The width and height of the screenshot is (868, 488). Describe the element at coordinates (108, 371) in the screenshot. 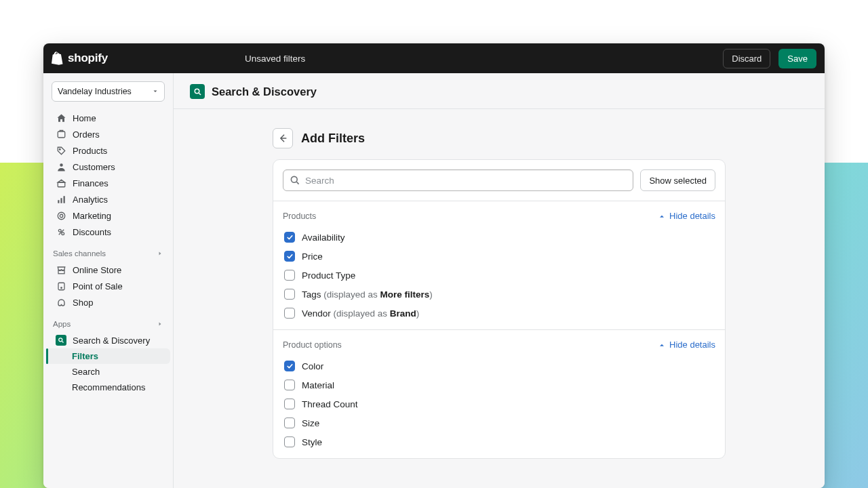

I see `subnav-search: Search` at that location.